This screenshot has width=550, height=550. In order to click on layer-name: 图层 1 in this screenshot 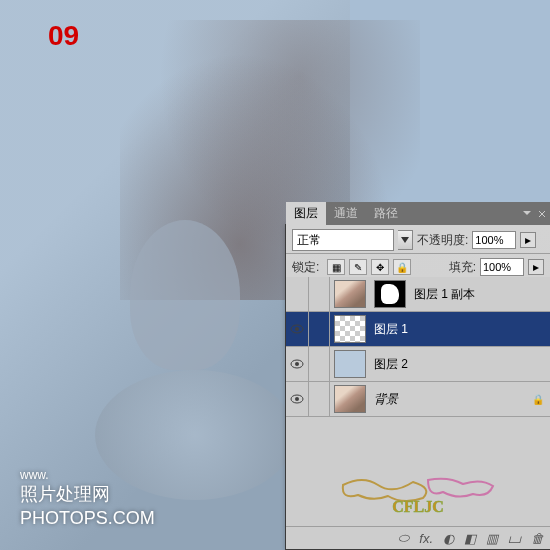, I will do `click(462, 330)`.